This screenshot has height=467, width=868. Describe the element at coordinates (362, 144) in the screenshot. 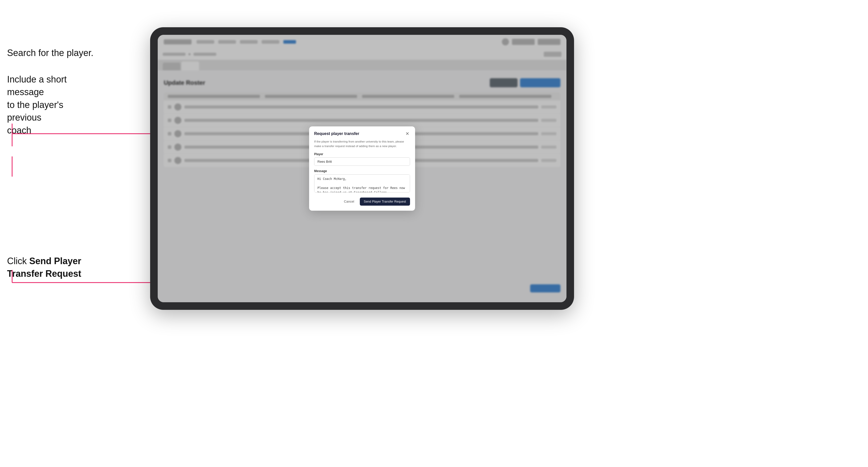

I see `modal-description: If the player is transferring from anoth…` at that location.